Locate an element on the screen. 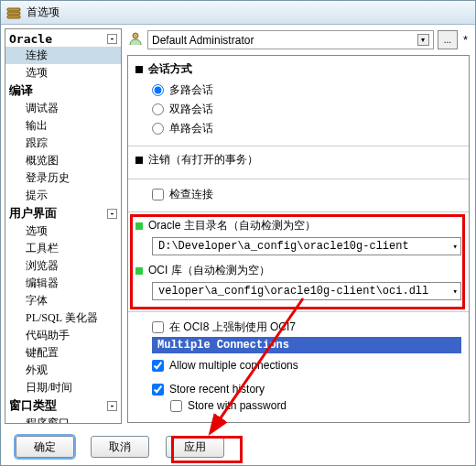 The image size is (476, 466). tree-item: 调试器 is located at coordinates (63, 108).